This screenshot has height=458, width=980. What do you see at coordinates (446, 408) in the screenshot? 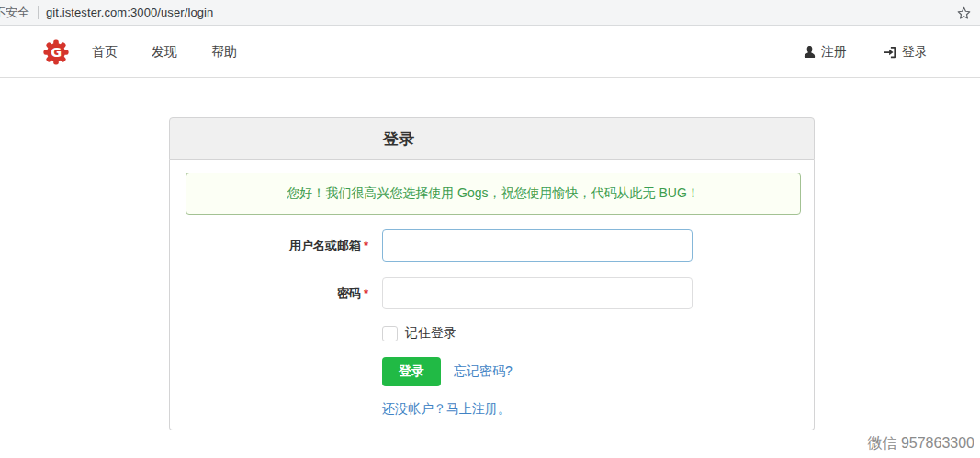
I see `register-now-link: 还没帐户？马上注册。` at bounding box center [446, 408].